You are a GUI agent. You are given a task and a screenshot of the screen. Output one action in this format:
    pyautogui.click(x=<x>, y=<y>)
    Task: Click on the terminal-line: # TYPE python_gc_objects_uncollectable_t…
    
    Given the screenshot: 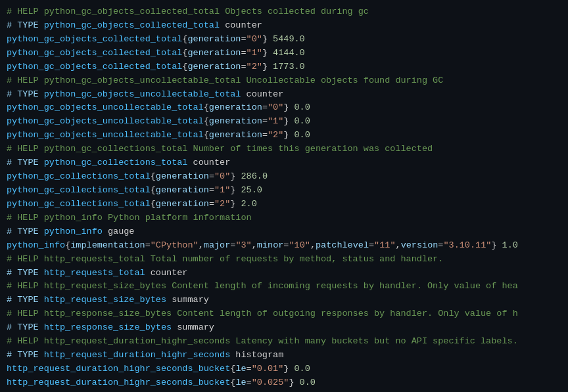 What is the action you would take?
    pyautogui.click(x=284, y=95)
    